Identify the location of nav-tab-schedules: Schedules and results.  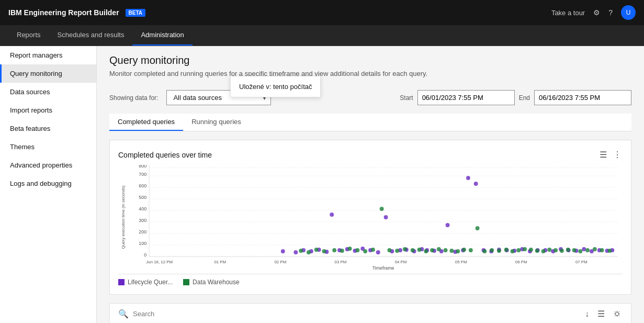
(91, 35).